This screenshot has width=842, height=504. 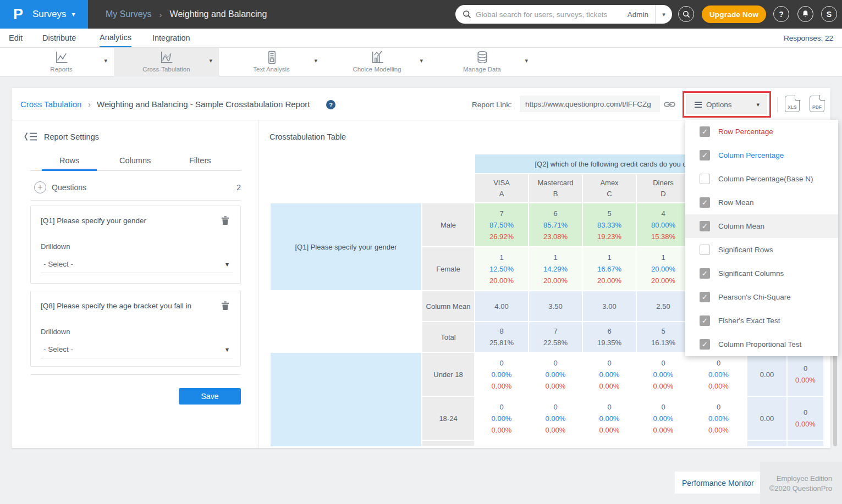 I want to click on cell-value: 14.29%, so click(x=555, y=269).